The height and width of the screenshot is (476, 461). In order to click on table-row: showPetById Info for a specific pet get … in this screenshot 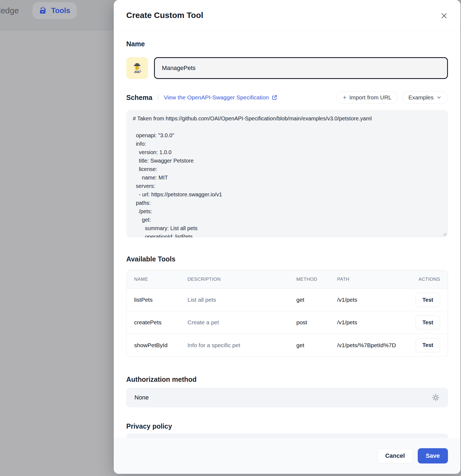, I will do `click(287, 345)`.